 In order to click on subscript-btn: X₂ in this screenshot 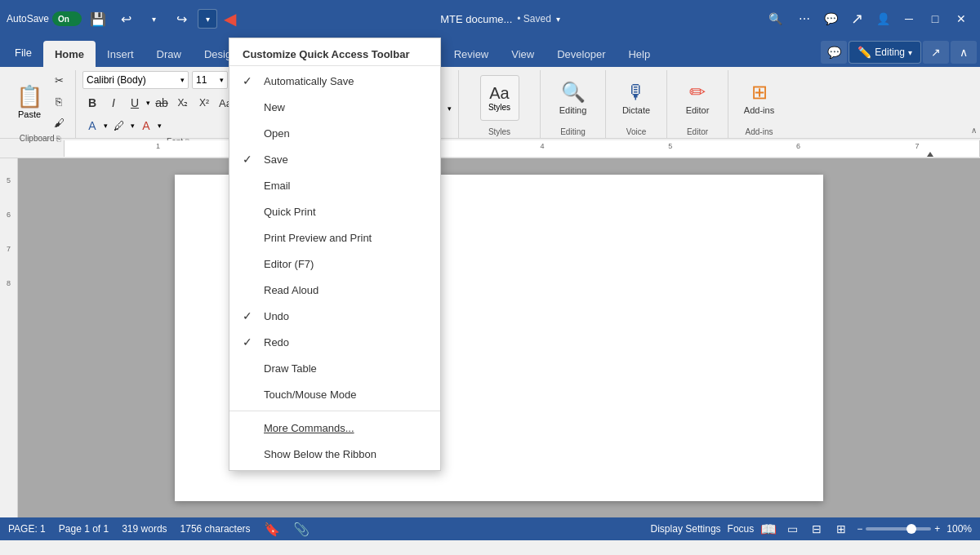, I will do `click(183, 103)`.